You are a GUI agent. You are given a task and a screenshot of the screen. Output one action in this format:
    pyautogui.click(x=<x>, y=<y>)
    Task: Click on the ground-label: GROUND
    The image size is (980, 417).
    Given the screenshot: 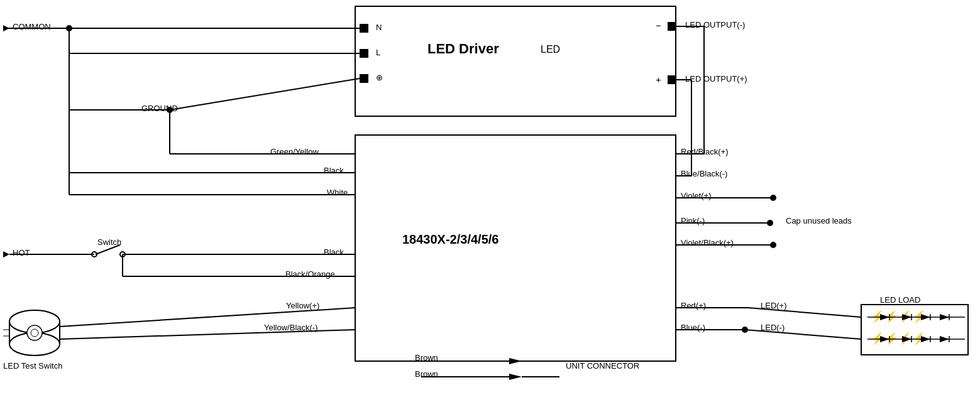 What is the action you would take?
    pyautogui.click(x=160, y=108)
    